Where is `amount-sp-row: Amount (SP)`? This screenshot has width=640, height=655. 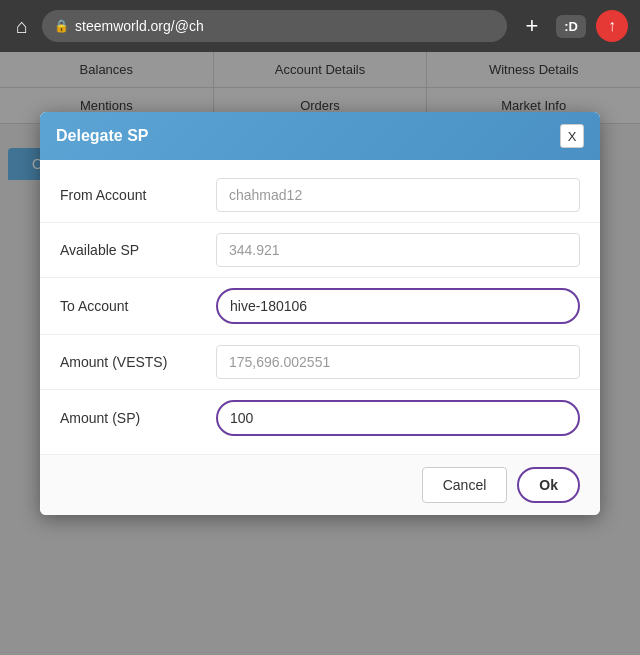 amount-sp-row: Amount (SP) is located at coordinates (320, 418).